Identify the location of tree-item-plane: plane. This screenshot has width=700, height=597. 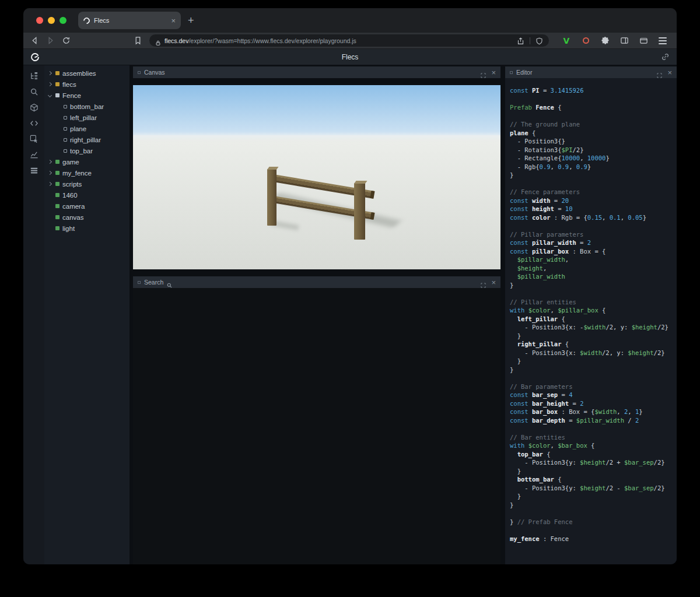
(87, 128).